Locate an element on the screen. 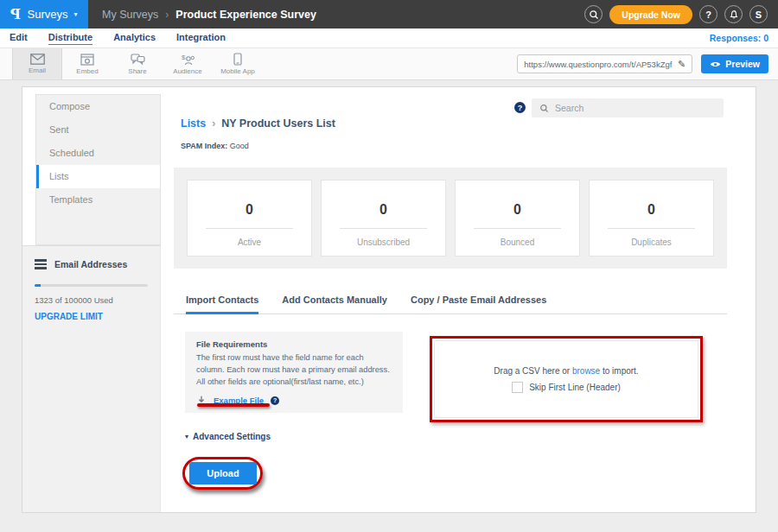 The image size is (778, 532). survey-nav: Edit Distribute Analytics Integration Re… is located at coordinates (389, 38).